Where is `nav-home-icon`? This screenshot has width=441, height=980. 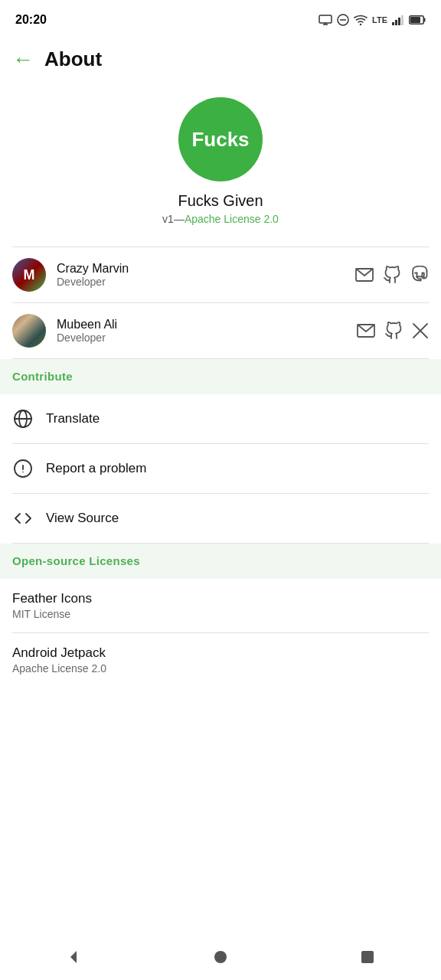
nav-home-icon is located at coordinates (220, 957).